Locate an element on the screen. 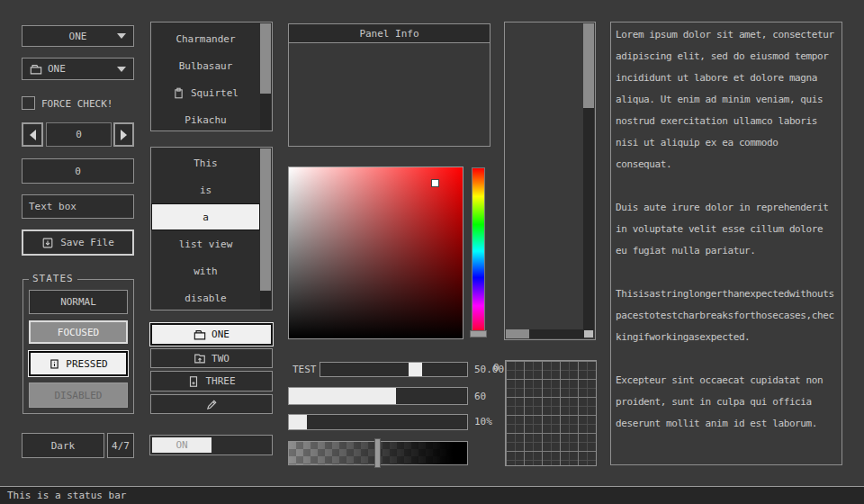 The image size is (864, 504). list-item-label: Pikachu is located at coordinates (205, 121).